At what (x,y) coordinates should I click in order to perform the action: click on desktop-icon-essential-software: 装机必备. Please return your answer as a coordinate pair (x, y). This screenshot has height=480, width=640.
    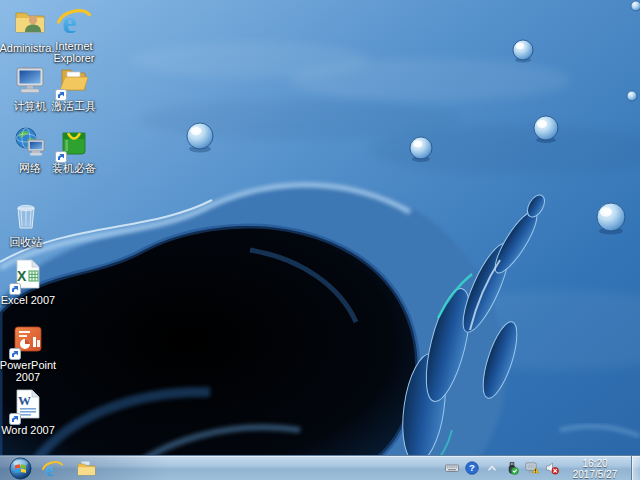
    Looking at the image, I should click on (74, 150).